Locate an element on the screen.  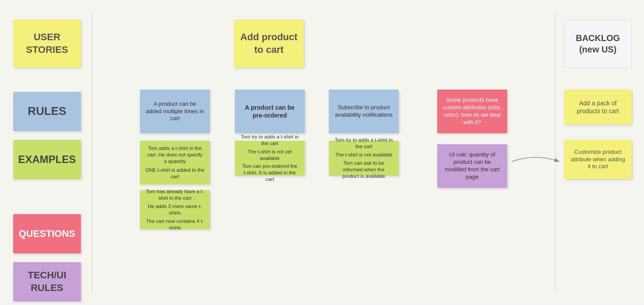
rule-preorder: A product can be pre-ordered is located at coordinates (270, 111).